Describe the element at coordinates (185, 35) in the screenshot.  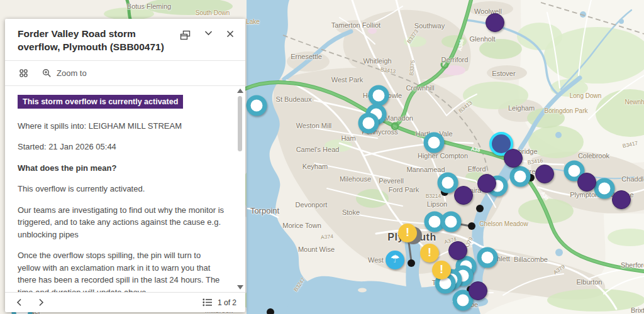
I see `dock-button` at that location.